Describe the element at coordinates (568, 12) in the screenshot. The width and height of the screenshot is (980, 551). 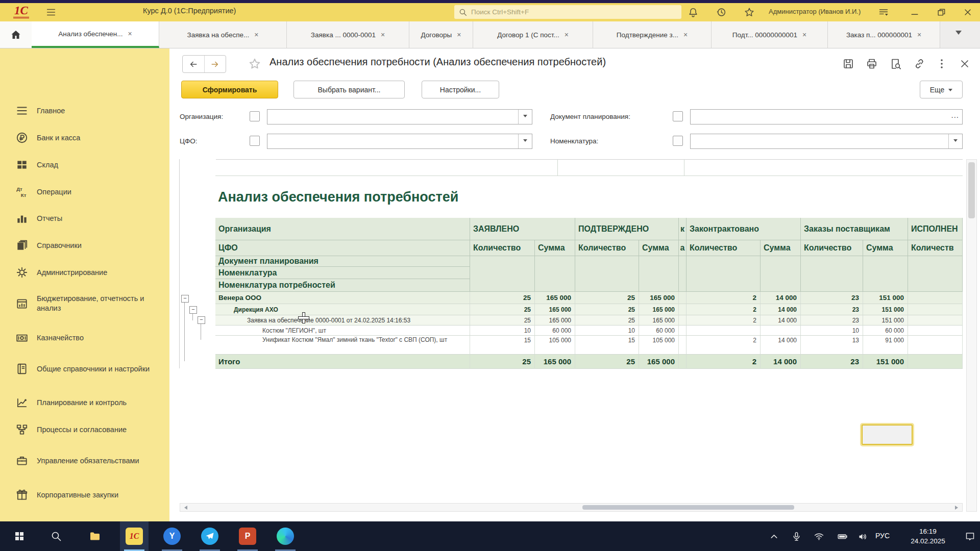
I see `global-search-input: Поиск Ctrl+Shift+F` at that location.